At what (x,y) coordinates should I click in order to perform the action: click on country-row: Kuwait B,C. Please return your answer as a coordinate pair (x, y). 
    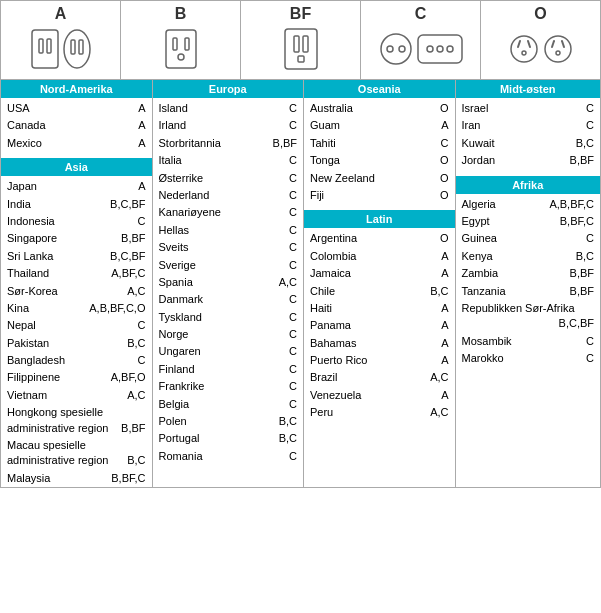
    Looking at the image, I should click on (528, 144).